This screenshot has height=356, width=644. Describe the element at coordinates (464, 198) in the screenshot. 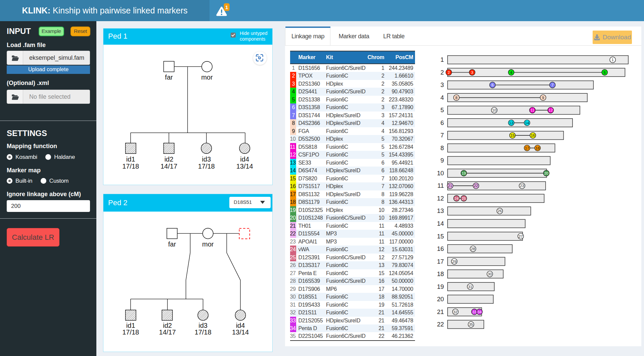

I see `svg-text: 25` at that location.